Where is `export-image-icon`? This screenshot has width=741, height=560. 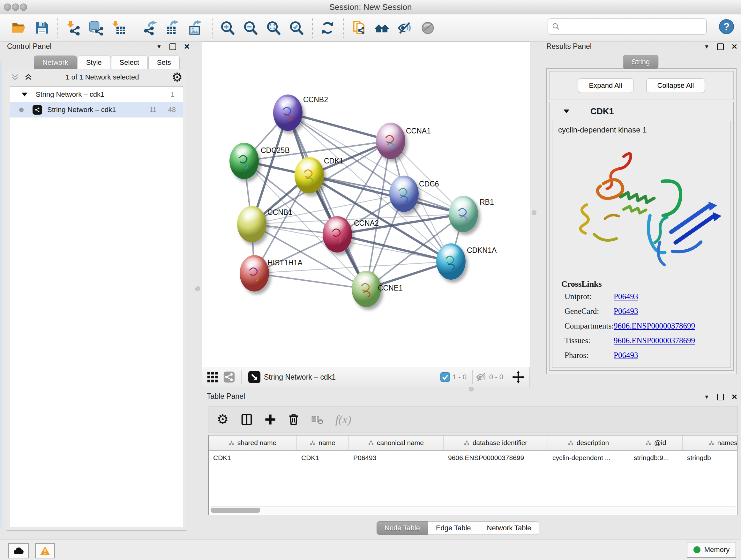 export-image-icon is located at coordinates (196, 27).